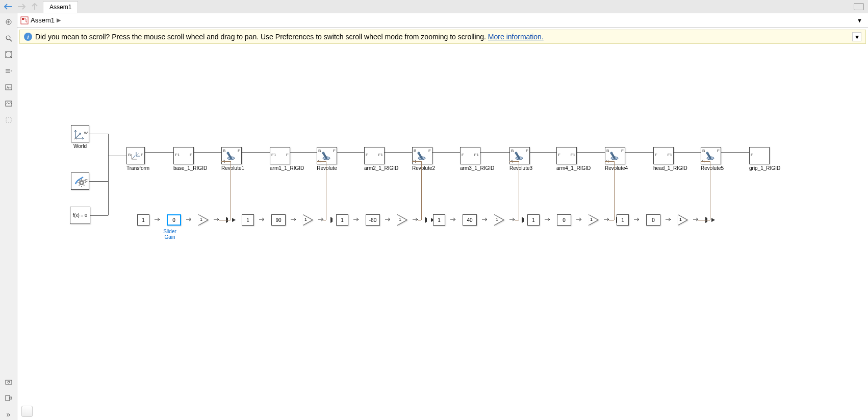 The height and width of the screenshot is (420, 868). Describe the element at coordinates (327, 159) in the screenshot. I see `revolute-block: BFqRevolute` at that location.